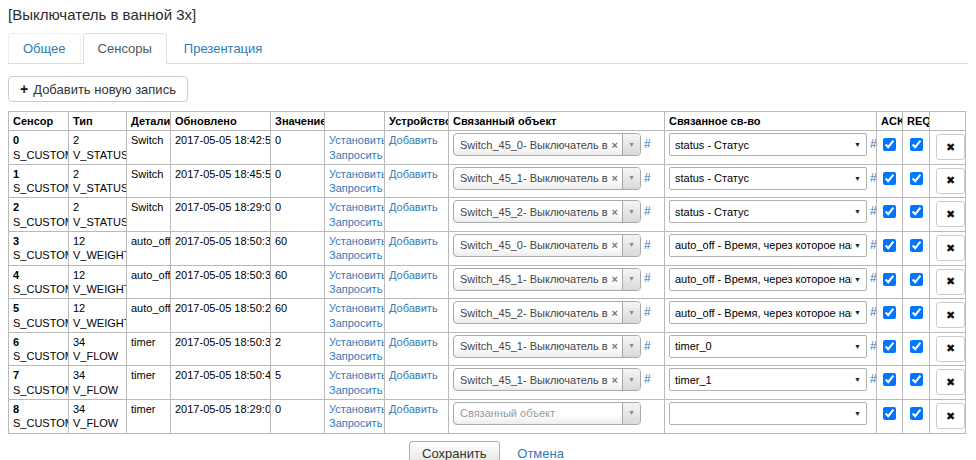  Describe the element at coordinates (768, 346) in the screenshot. I see `linked-property-select: timer_0 ▼` at that location.